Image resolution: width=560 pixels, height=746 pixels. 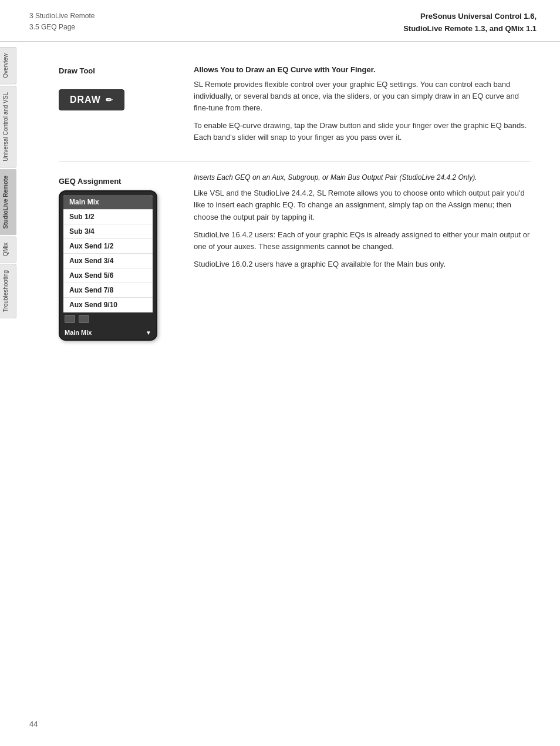 What do you see at coordinates (109, 100) in the screenshot?
I see `pencil-icon: ✏` at bounding box center [109, 100].